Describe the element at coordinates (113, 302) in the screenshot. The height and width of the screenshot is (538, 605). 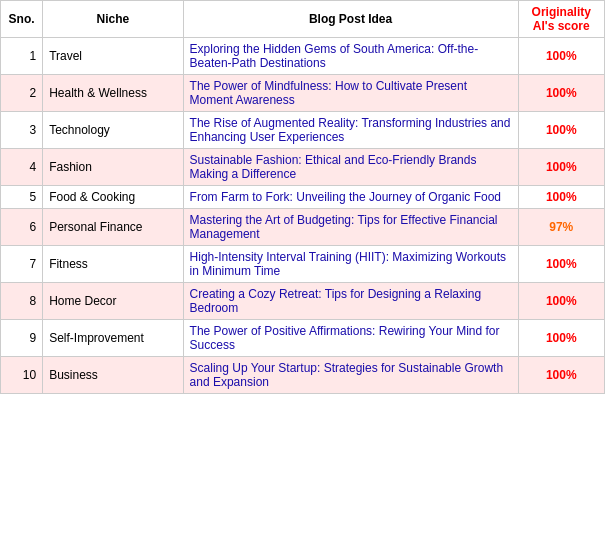
I see `cell-niche: Home Decor` at that location.